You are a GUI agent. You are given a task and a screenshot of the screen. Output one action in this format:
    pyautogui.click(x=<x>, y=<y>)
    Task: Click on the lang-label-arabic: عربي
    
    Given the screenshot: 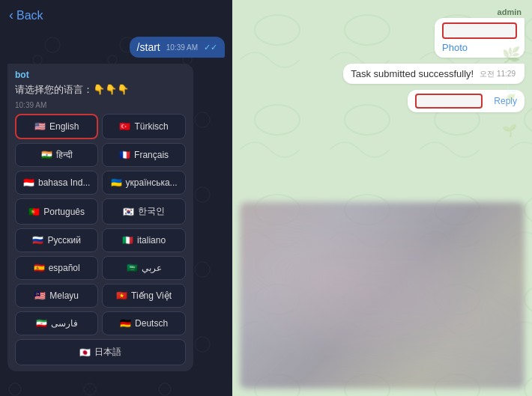 What is the action you would take?
    pyautogui.click(x=151, y=268)
    